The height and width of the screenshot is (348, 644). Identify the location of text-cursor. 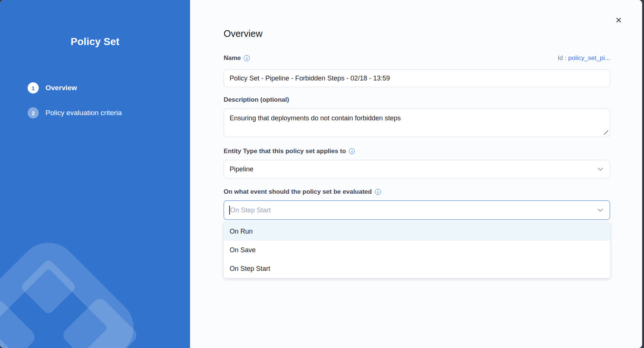
(230, 210).